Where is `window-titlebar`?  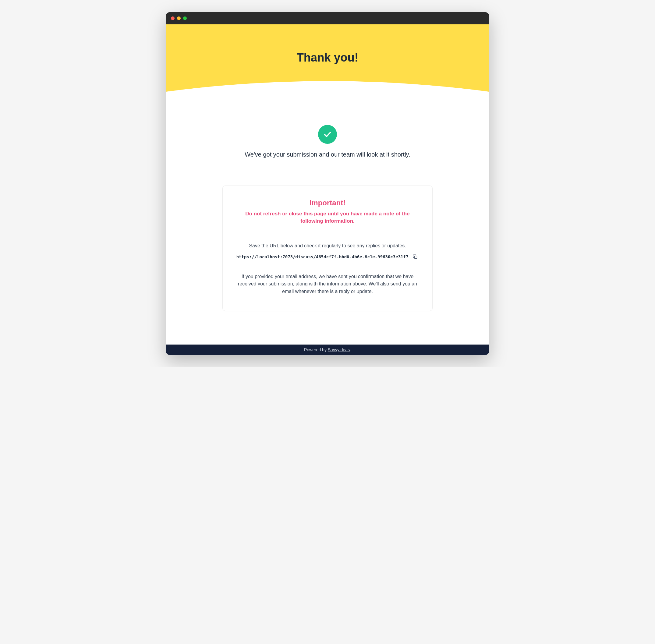 window-titlebar is located at coordinates (328, 18).